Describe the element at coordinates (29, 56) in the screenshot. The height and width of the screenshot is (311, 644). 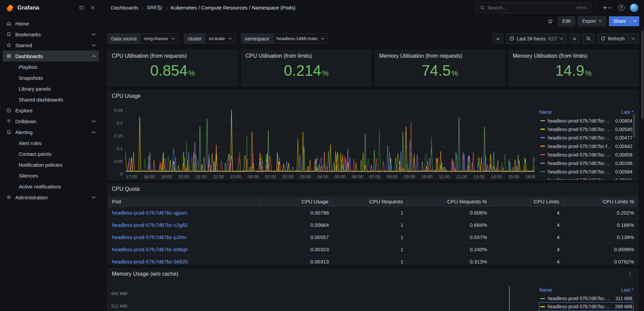
I see `nav-item-label: Dashboards` at that location.